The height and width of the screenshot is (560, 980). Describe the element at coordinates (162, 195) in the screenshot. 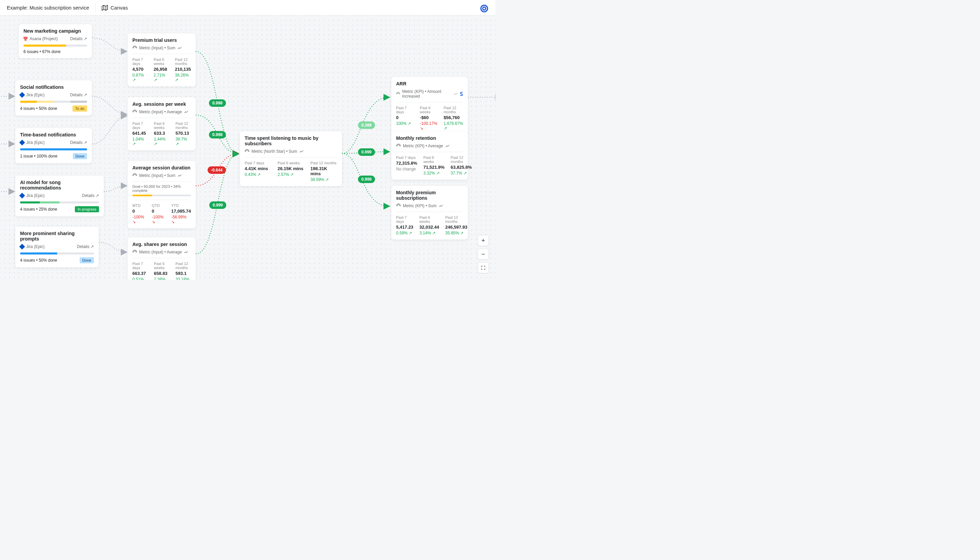

I see `metric-card-duration: Average session durationMetric (Input) •…` at that location.